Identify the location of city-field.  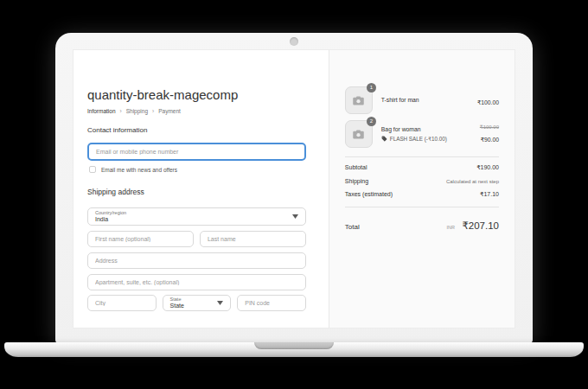
(122, 303).